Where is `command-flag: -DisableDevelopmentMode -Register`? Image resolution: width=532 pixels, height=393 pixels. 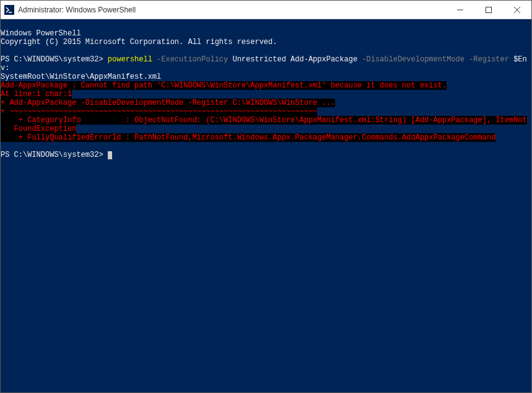 command-flag: -DisableDevelopmentMode -Register is located at coordinates (434, 60).